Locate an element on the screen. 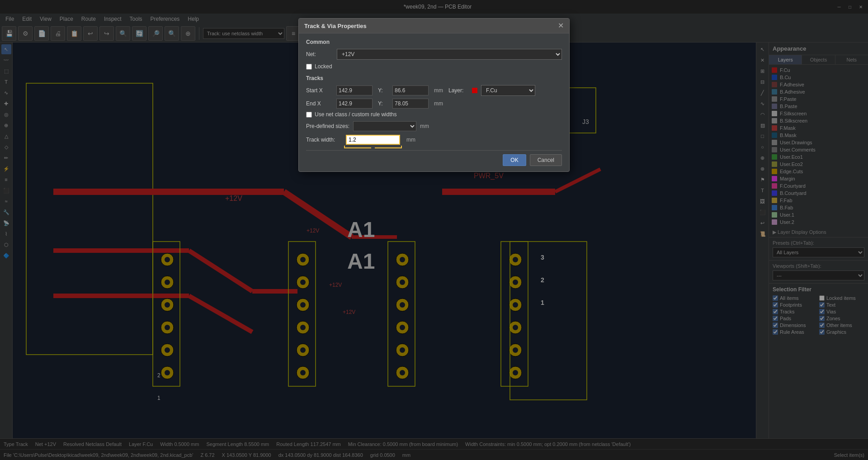  use-netclass-label: Use net class / custom rule widths is located at coordinates (355, 114).